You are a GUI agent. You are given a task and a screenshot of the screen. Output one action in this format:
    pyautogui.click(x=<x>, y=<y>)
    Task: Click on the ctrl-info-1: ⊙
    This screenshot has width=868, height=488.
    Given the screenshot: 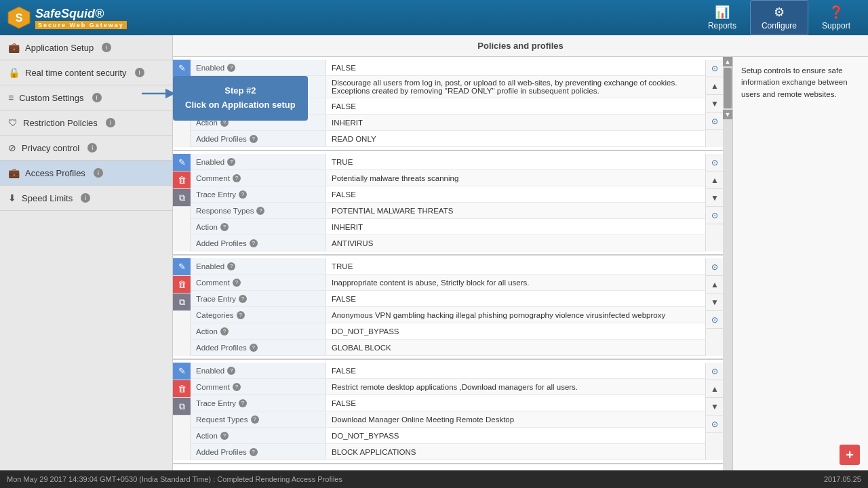 What is the action you would take?
    pyautogui.click(x=715, y=216)
    